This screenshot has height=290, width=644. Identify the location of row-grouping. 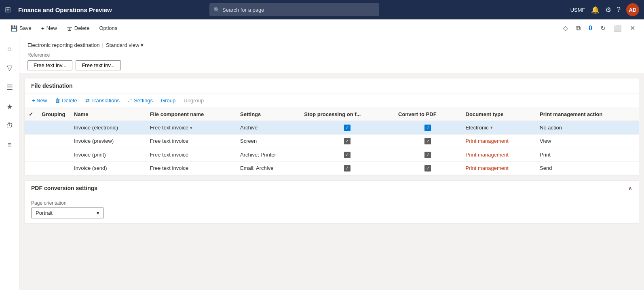
(54, 155).